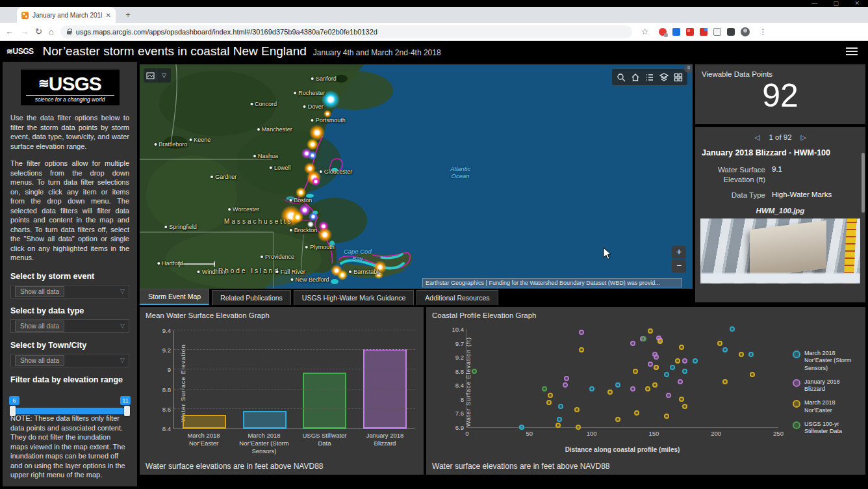 The image size is (868, 489). I want to click on browser-menu-icon: ⋮, so click(763, 32).